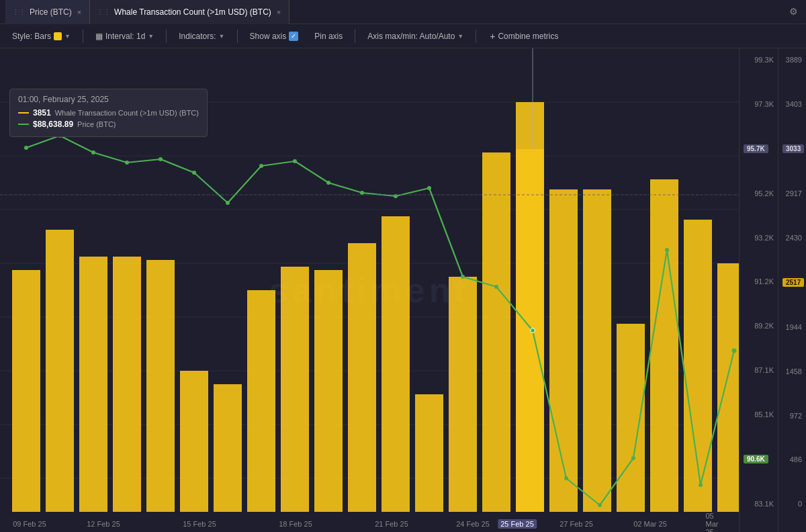 Image resolution: width=806 pixels, height=532 pixels. I want to click on y-whale-1944: 1944, so click(793, 328).